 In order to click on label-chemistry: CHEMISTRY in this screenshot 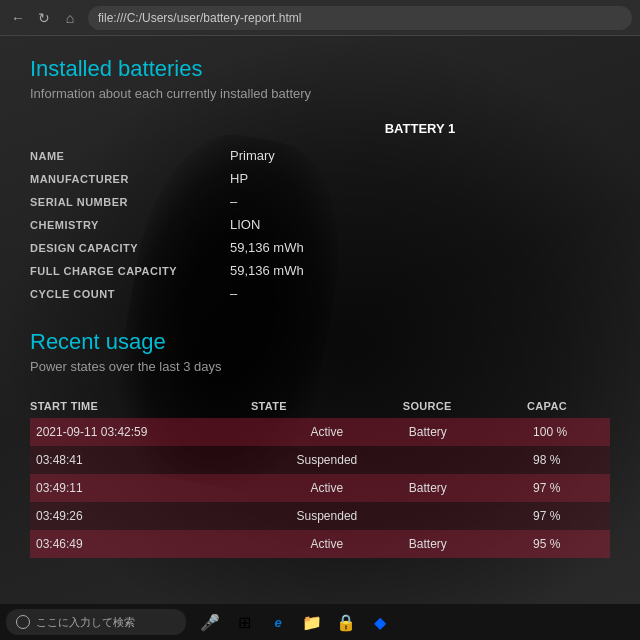, I will do `click(130, 225)`.